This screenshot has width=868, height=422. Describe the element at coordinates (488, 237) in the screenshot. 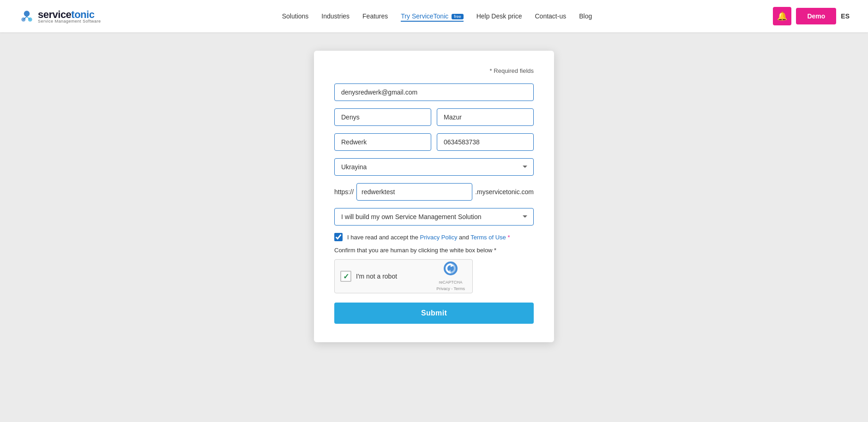

I see `terms-link: Terms of Use` at that location.